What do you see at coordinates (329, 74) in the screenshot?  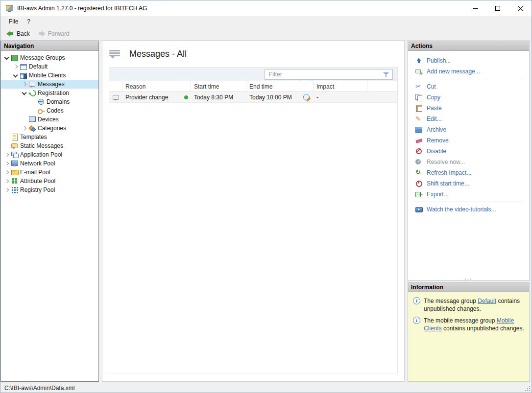 I see `filter-input` at bounding box center [329, 74].